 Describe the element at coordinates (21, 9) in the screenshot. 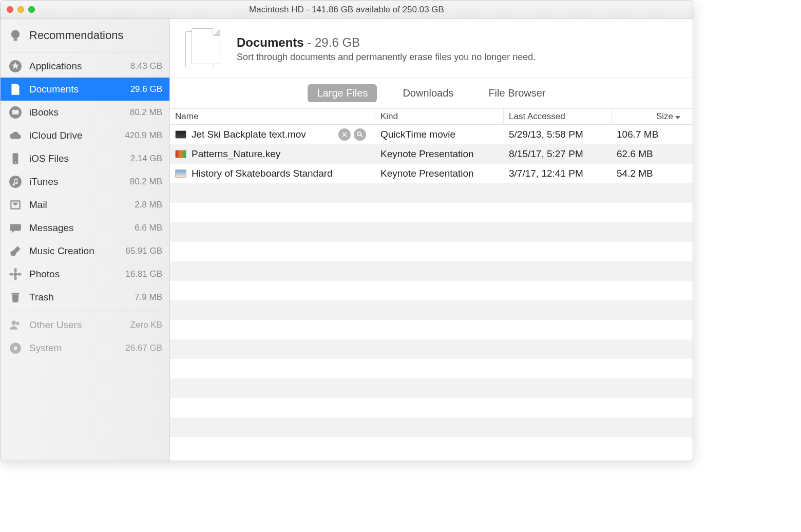

I see `minimize-window-button` at that location.